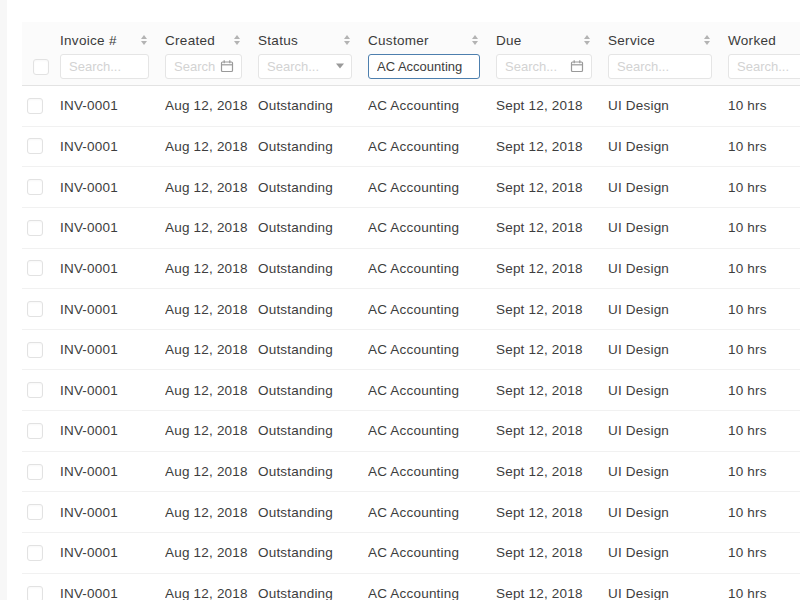  What do you see at coordinates (668, 40) in the screenshot?
I see `column-header-service: Service` at bounding box center [668, 40].